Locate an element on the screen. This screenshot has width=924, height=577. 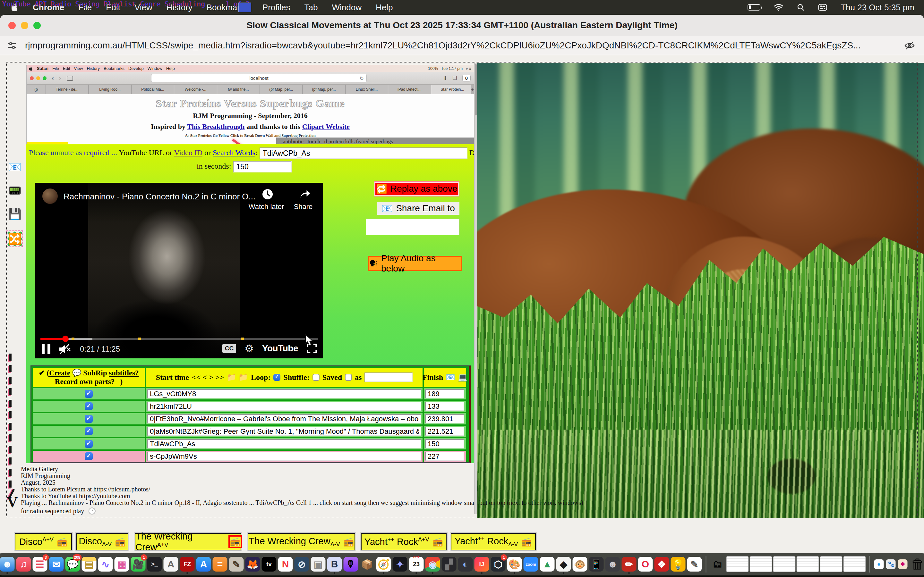
floppy-icon: 💾 is located at coordinates (15, 214).